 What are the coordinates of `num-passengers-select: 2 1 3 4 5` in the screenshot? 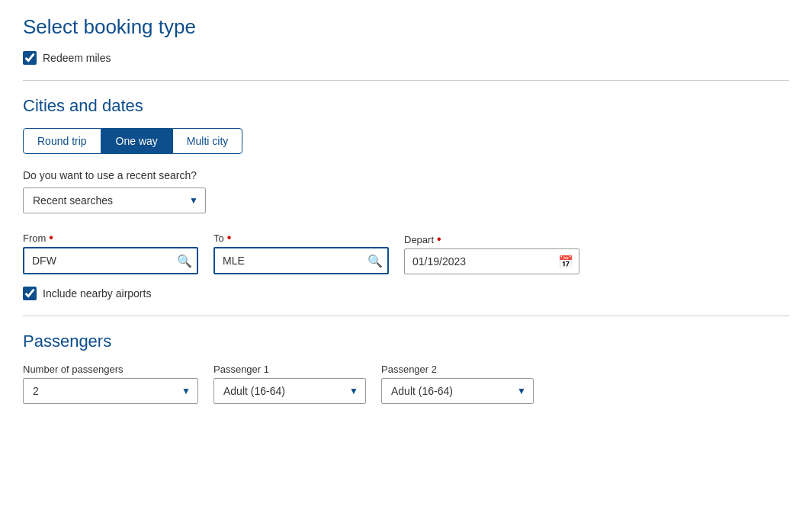 It's located at (111, 391).